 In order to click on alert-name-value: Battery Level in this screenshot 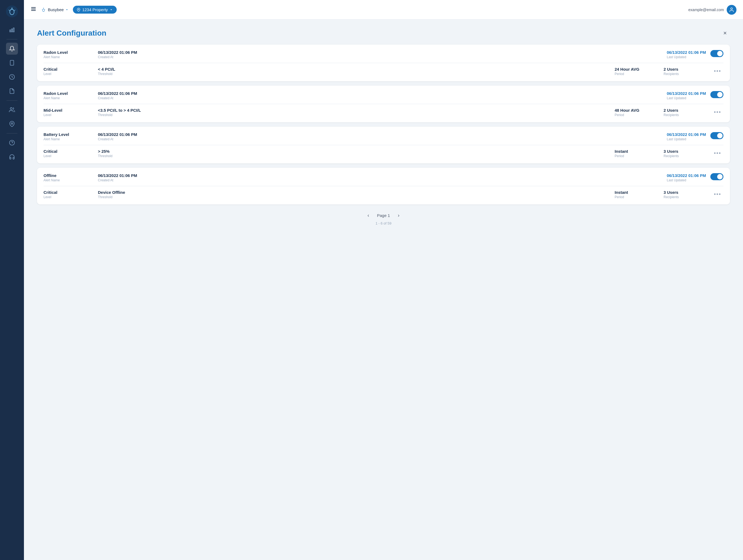, I will do `click(71, 134)`.